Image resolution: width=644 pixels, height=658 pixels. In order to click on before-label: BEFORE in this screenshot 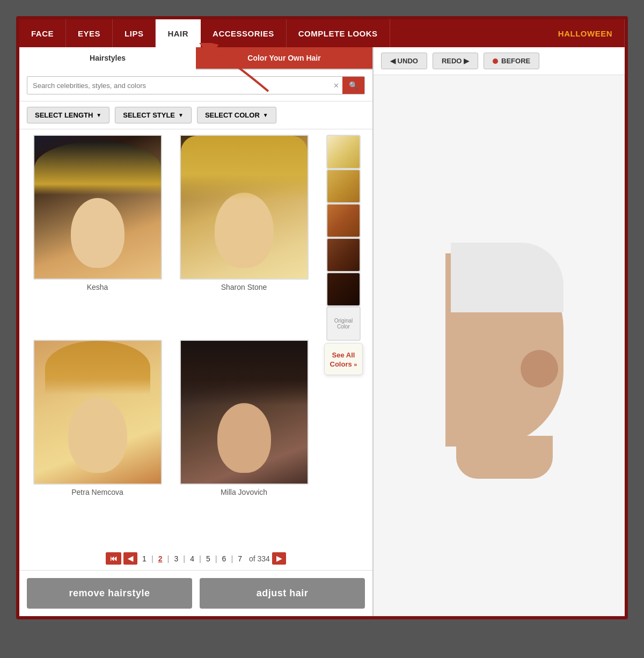, I will do `click(516, 61)`.